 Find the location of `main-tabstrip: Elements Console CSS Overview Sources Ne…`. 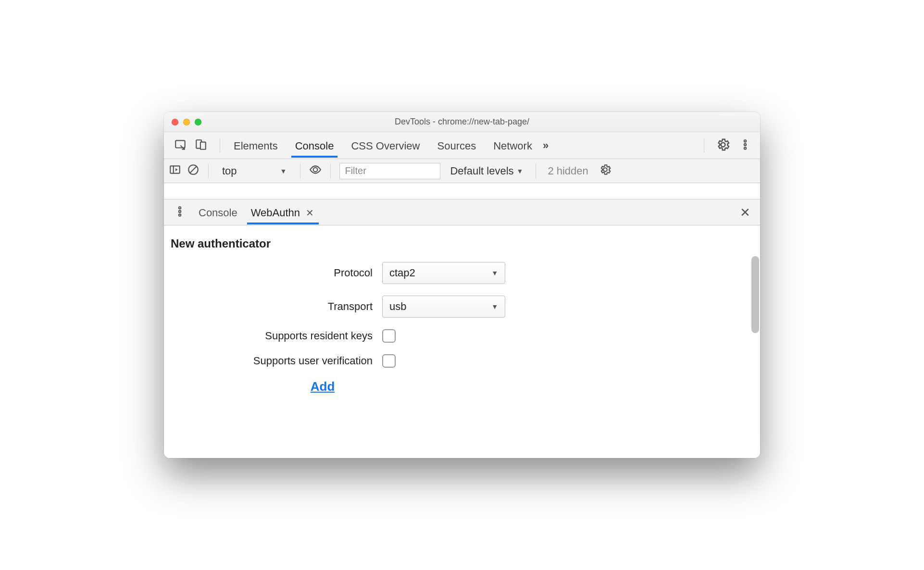

main-tabstrip: Elements Console CSS Overview Sources Ne… is located at coordinates (462, 146).